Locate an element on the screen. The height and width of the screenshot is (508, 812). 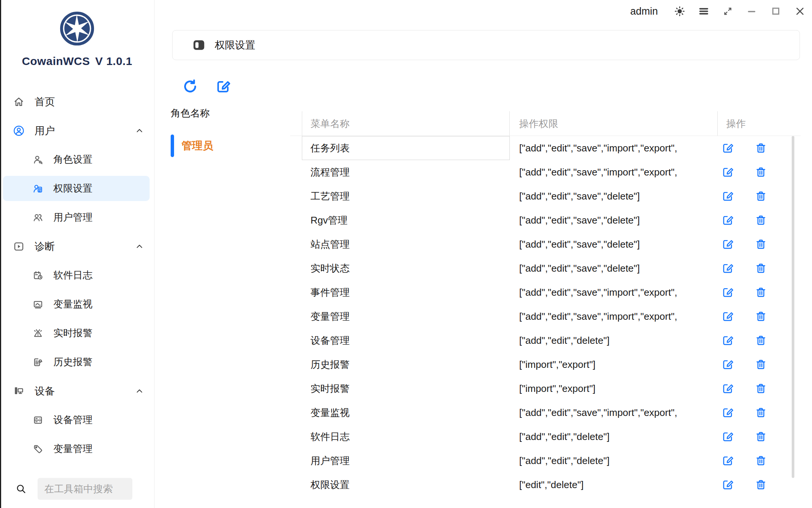
user-icon is located at coordinates (19, 131).